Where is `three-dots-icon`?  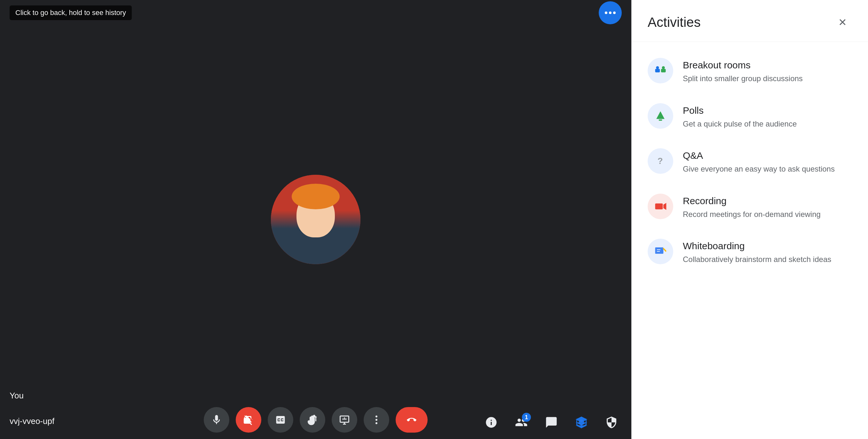
three-dots-icon is located at coordinates (610, 13).